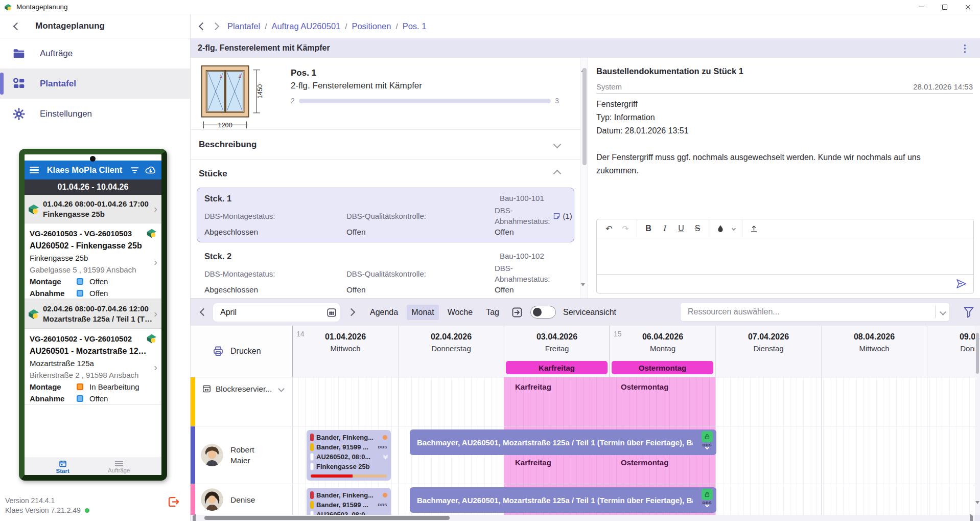 The image size is (980, 521). I want to click on day-header: 03.04.2026 Freitag Karfreitag, so click(557, 351).